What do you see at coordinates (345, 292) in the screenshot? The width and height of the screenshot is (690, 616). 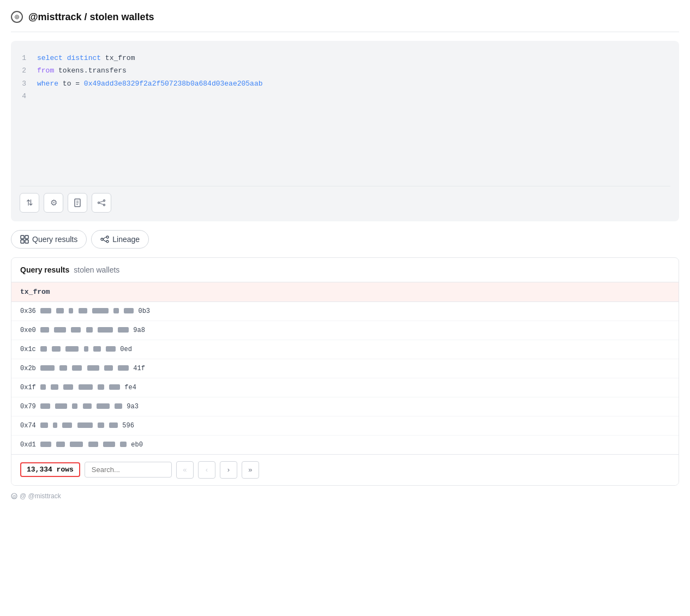 I see `column-header-tx-from: tx_from` at bounding box center [345, 292].